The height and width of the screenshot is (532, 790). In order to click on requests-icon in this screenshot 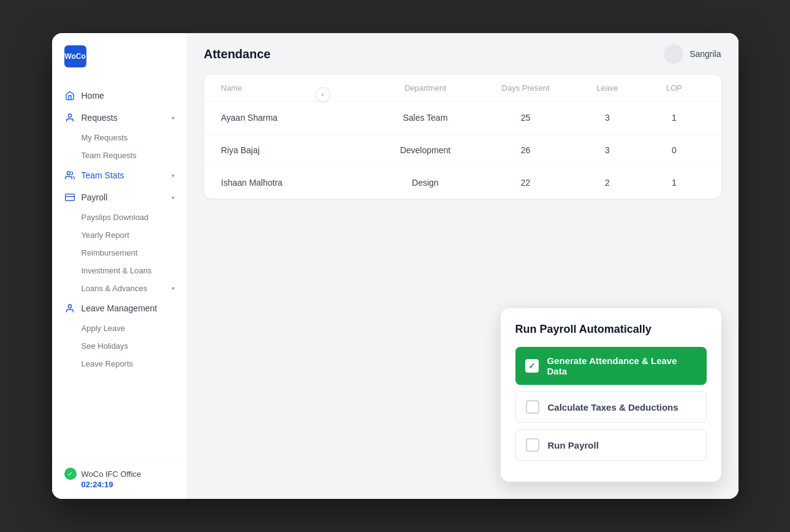, I will do `click(70, 118)`.